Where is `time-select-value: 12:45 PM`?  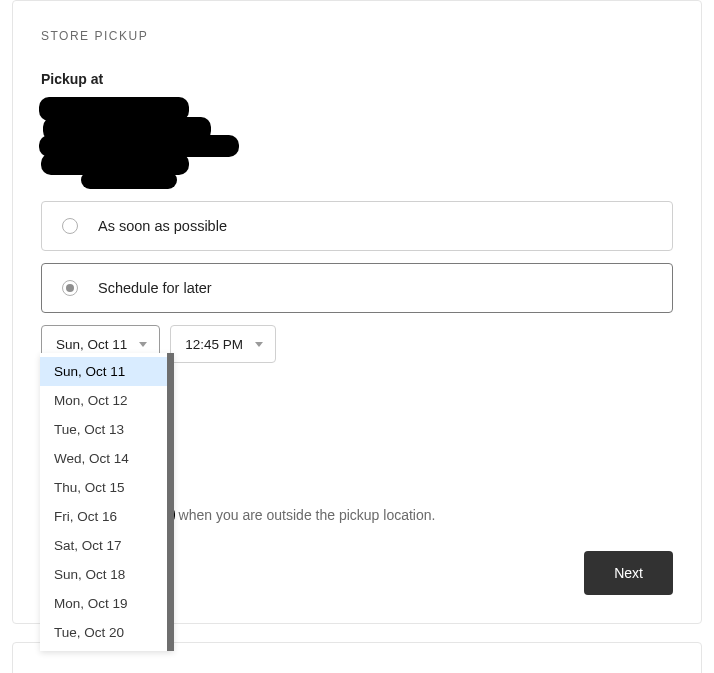
time-select-value: 12:45 PM is located at coordinates (214, 344).